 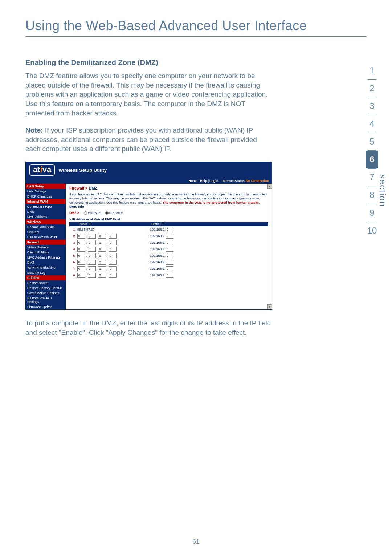 What do you see at coordinates (86, 213) in the screenshot?
I see `enable-radio` at bounding box center [86, 213].